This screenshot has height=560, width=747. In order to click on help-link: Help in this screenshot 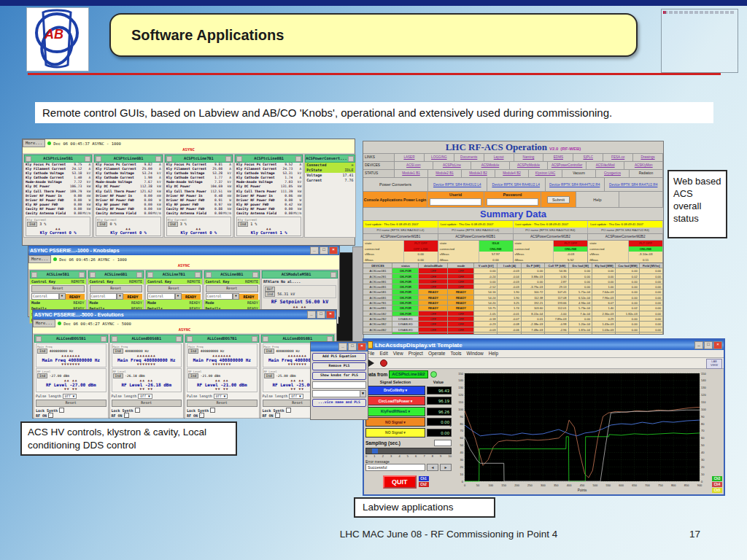, I will do `click(598, 200)`.